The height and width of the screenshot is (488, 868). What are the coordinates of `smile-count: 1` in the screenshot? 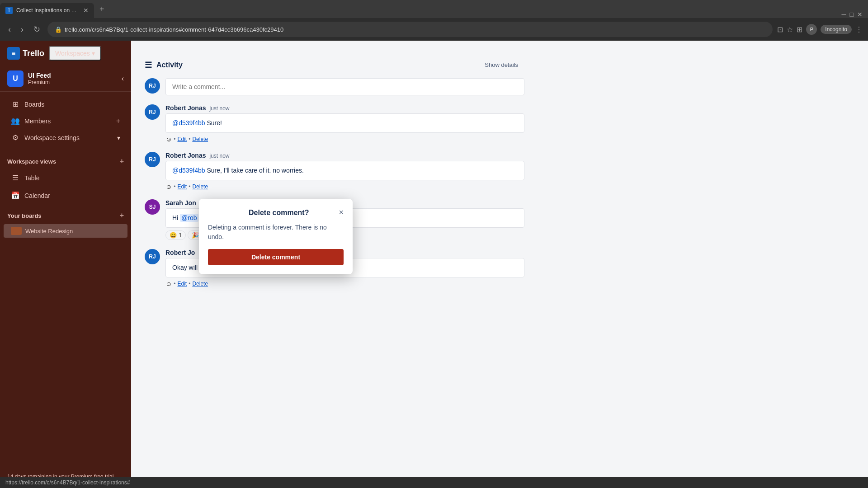 It's located at (180, 235).